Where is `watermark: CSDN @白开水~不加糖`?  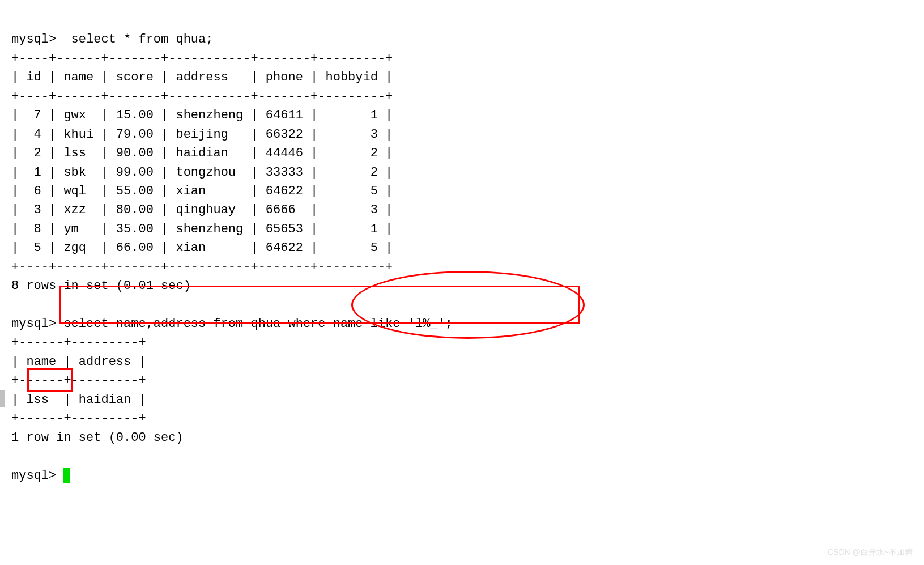 watermark: CSDN @白开水~不加糖 is located at coordinates (870, 552).